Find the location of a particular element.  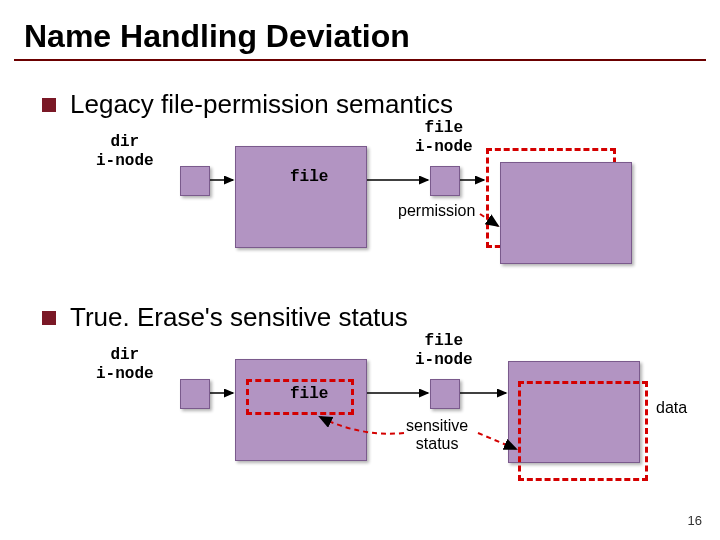

bullet-legacy: Legacy file-permission semantics is located at coordinates (381, 104).